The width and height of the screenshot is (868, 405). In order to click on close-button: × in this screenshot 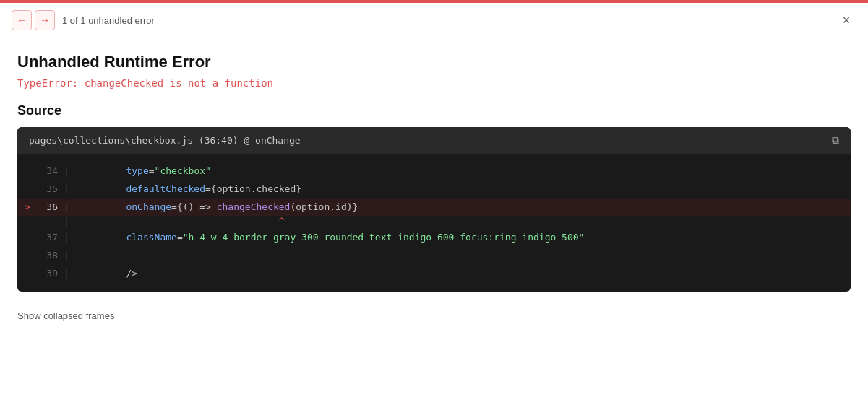, I will do `click(846, 20)`.